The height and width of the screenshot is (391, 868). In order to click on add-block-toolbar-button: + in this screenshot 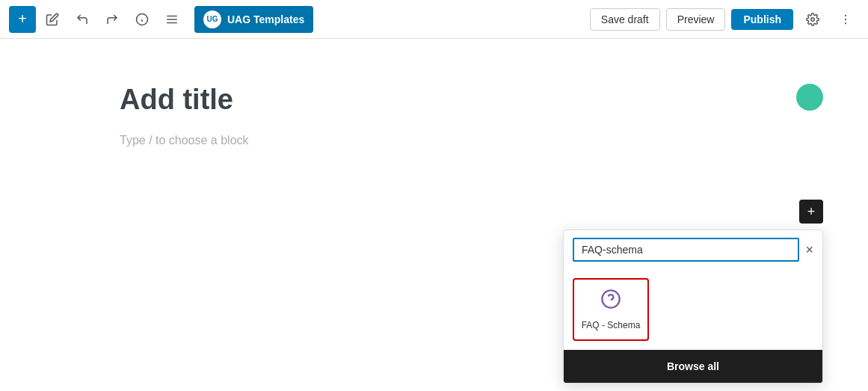, I will do `click(22, 19)`.